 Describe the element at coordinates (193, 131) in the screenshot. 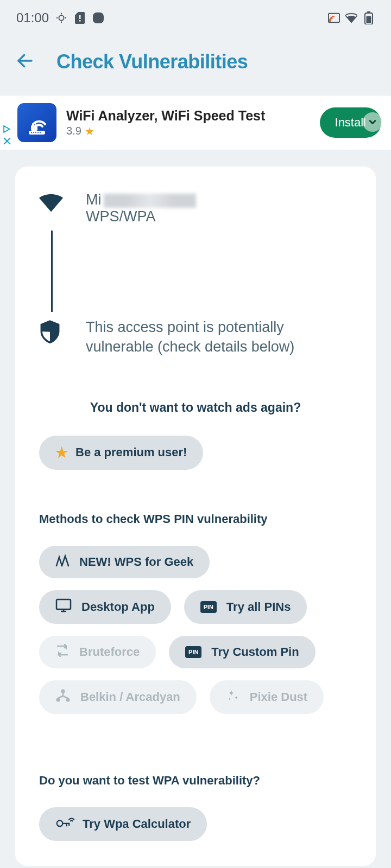

I see `ad-rating: 3.9 ★` at that location.